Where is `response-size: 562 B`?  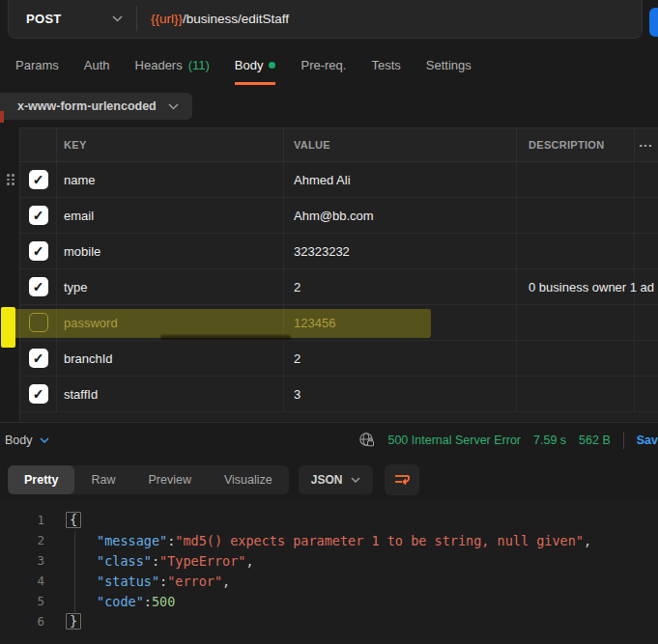 response-size: 562 B is located at coordinates (595, 440).